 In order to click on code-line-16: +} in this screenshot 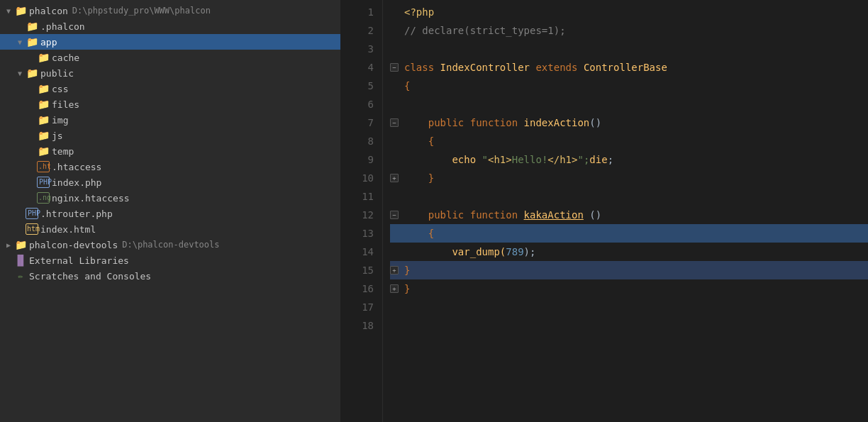, I will do `click(629, 289)`.